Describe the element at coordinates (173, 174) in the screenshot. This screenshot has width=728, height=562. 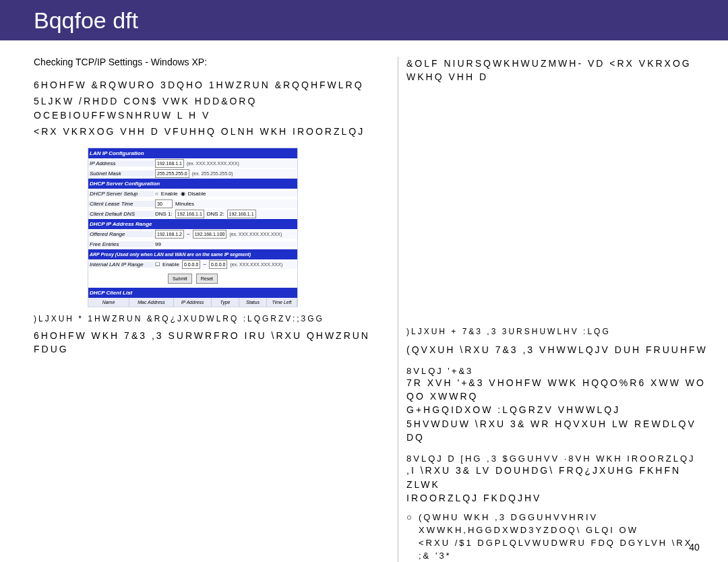
I see `fig-input-subnet: 255.255.255.0` at that location.